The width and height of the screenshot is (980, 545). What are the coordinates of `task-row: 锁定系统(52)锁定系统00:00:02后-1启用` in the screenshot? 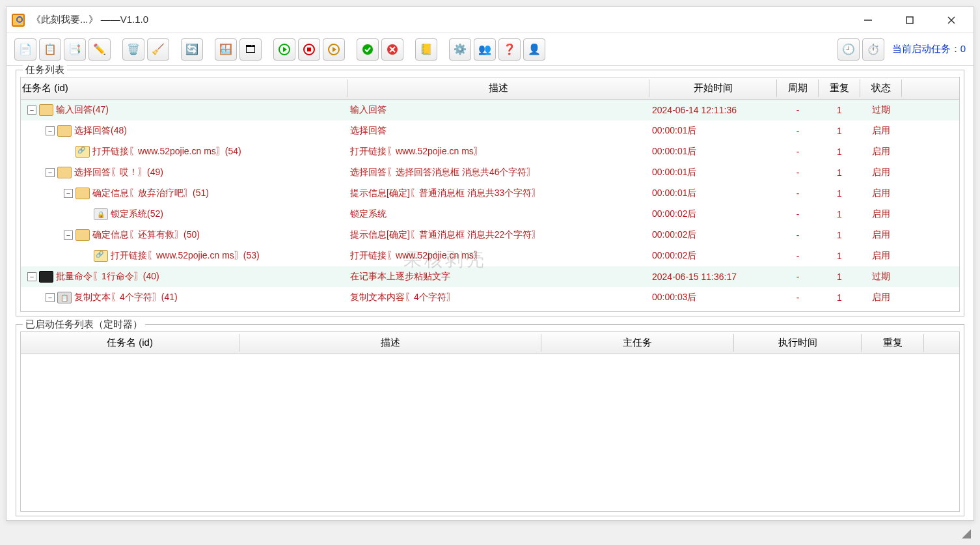 It's located at (490, 214).